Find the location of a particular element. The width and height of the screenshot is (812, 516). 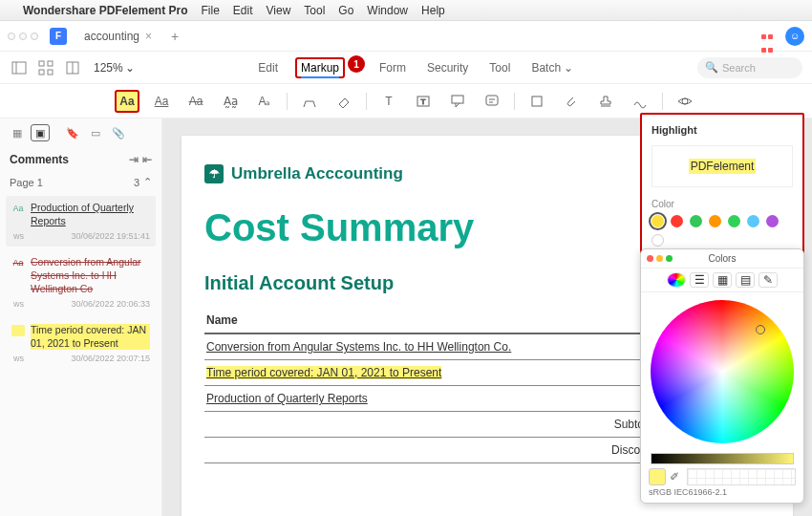

close-tab-icon: × is located at coordinates (149, 36).